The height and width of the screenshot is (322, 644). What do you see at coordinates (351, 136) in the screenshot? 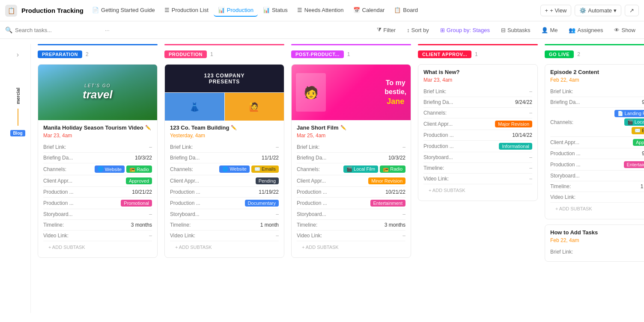
I see `jane-date: Mar 25, 4am` at bounding box center [351, 136].